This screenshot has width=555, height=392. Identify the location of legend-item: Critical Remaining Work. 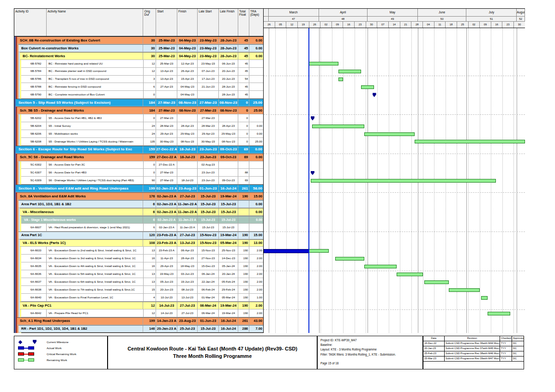
(63, 354).